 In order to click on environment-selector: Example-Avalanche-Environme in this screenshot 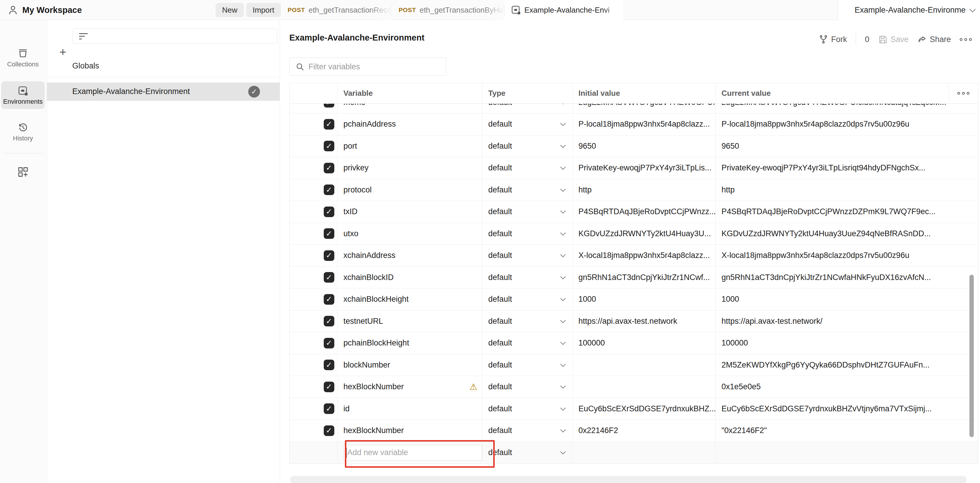, I will do `click(915, 10)`.